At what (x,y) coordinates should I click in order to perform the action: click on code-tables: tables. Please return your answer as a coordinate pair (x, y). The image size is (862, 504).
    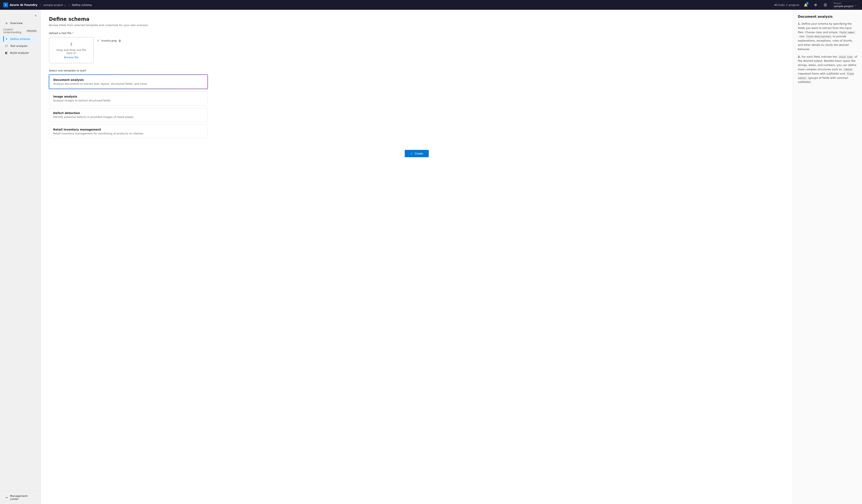
    Looking at the image, I should click on (848, 70).